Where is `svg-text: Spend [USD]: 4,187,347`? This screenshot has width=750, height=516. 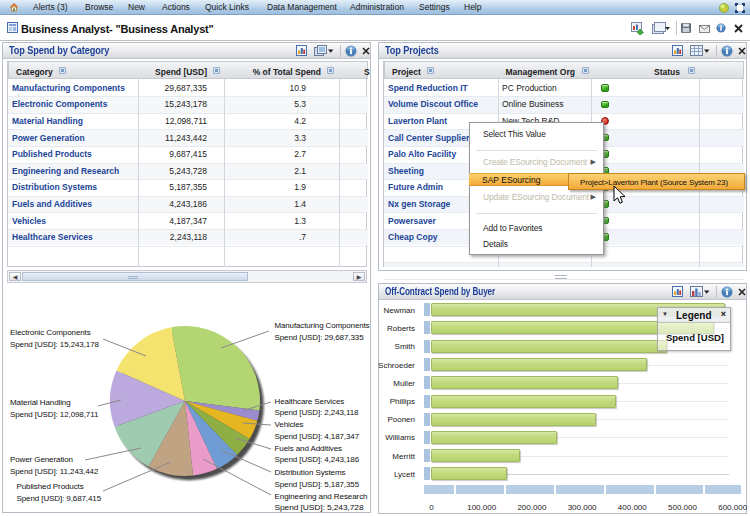
svg-text: Spend [USD]: 4,187,347 is located at coordinates (318, 436).